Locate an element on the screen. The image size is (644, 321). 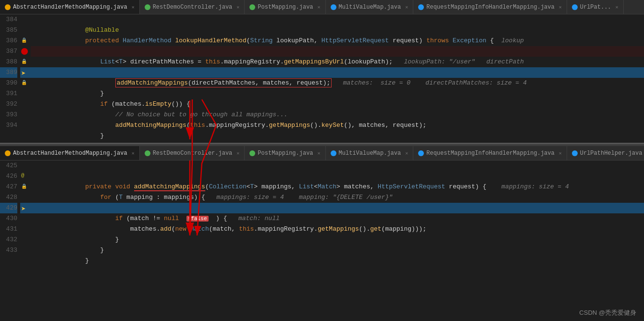
tab-label: UrlPat... is located at coordinates (596, 7).